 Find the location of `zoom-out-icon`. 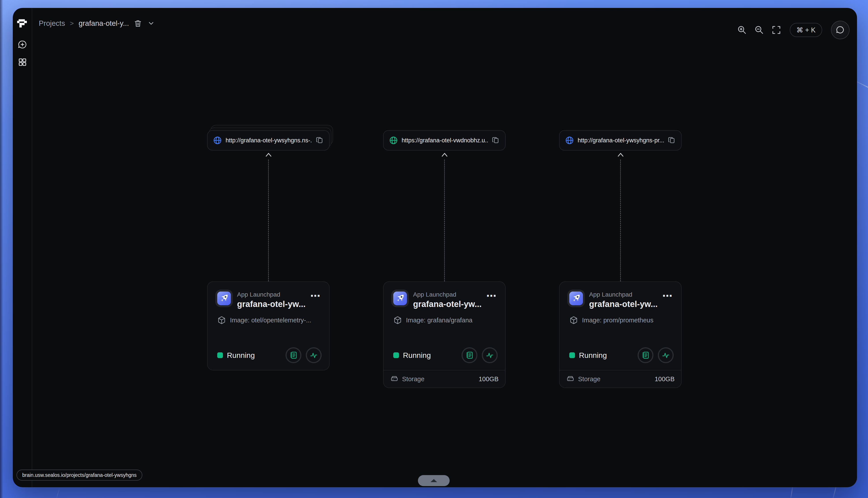

zoom-out-icon is located at coordinates (759, 30).